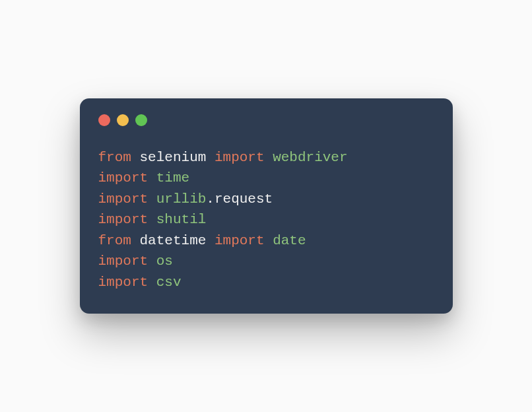  Describe the element at coordinates (267, 178) in the screenshot. I see `code-line: import time` at that location.